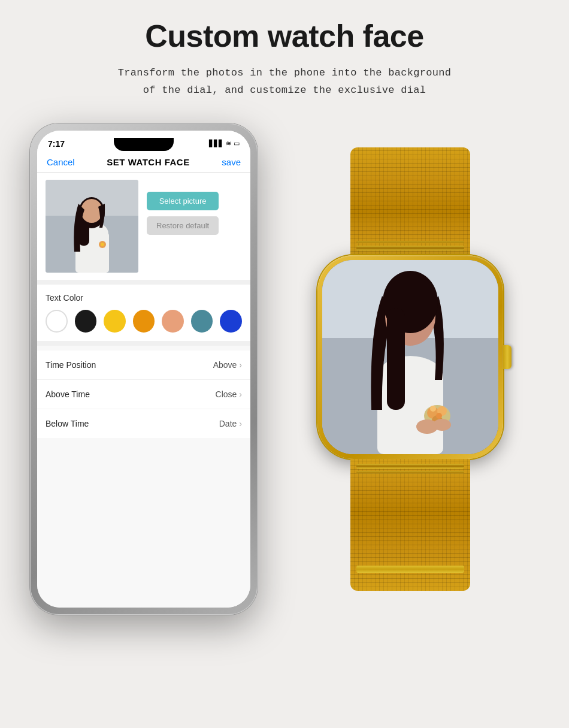  What do you see at coordinates (144, 313) in the screenshot?
I see `text-color-section: Text Color` at bounding box center [144, 313].